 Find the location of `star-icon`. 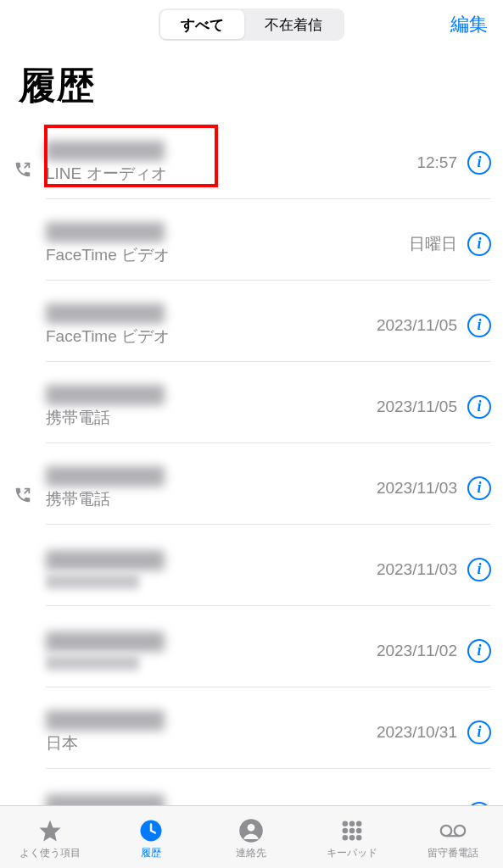

star-icon is located at coordinates (50, 831).